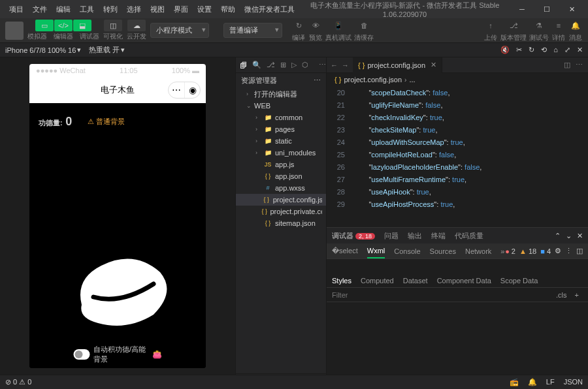  I want to click on explorer-tab-cloud: ⬡, so click(305, 65).